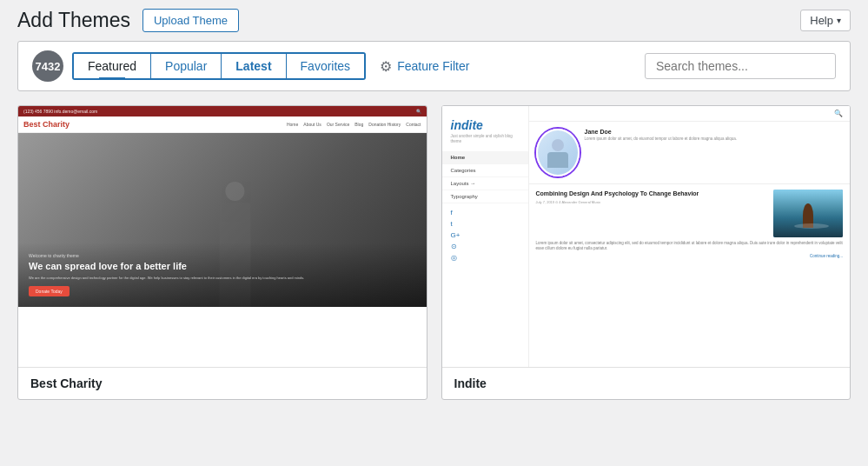 This screenshot has width=868, height=466. Describe the element at coordinates (646, 383) in the screenshot. I see `indite-theme-name: Indite` at that location.